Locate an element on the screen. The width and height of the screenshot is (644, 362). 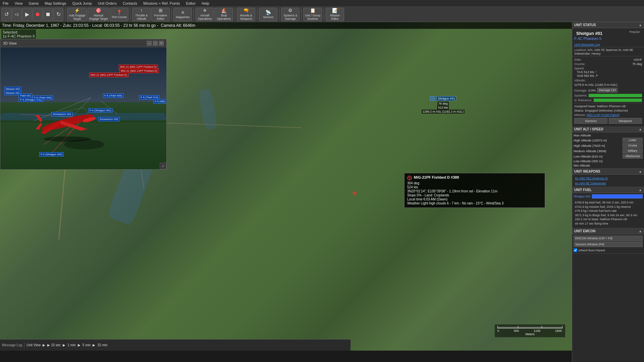
g-tol-row: G Tolerance: is located at coordinates (608, 100).